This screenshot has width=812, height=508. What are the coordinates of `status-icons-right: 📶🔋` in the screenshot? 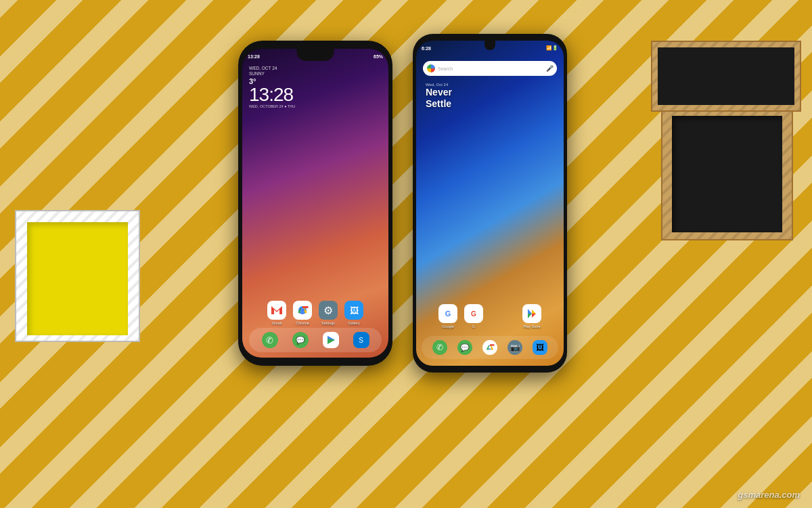 It's located at (552, 48).